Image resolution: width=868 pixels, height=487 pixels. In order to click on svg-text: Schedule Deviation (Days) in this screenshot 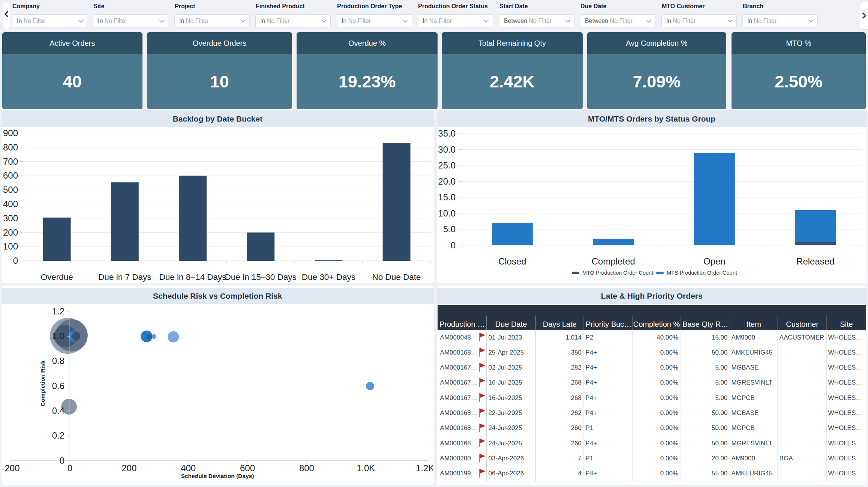, I will do `click(217, 476)`.